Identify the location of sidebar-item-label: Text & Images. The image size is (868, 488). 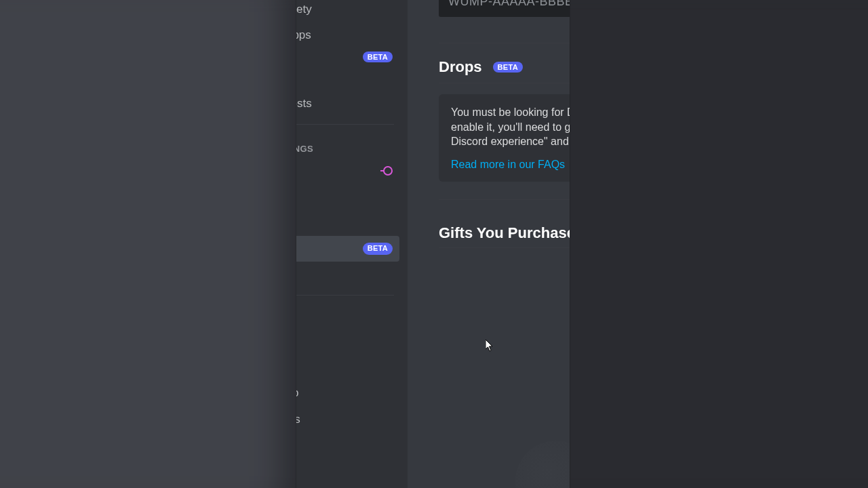
(344, 420).